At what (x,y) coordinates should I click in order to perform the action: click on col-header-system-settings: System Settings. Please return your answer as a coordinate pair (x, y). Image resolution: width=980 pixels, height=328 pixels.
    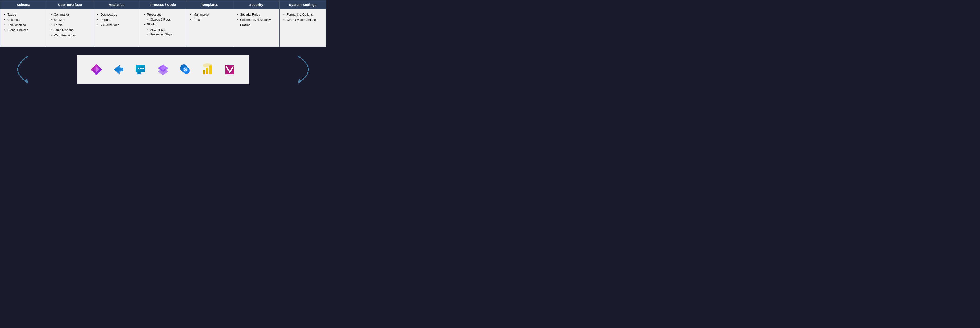
    Looking at the image, I should click on (303, 5).